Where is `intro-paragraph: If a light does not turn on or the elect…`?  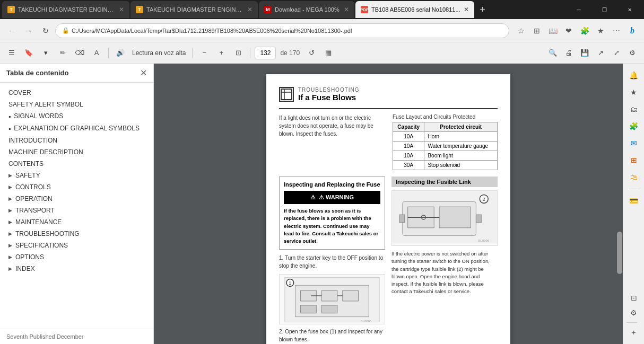
intro-paragraph: If a light does not turn on or the elect… is located at coordinates (332, 126).